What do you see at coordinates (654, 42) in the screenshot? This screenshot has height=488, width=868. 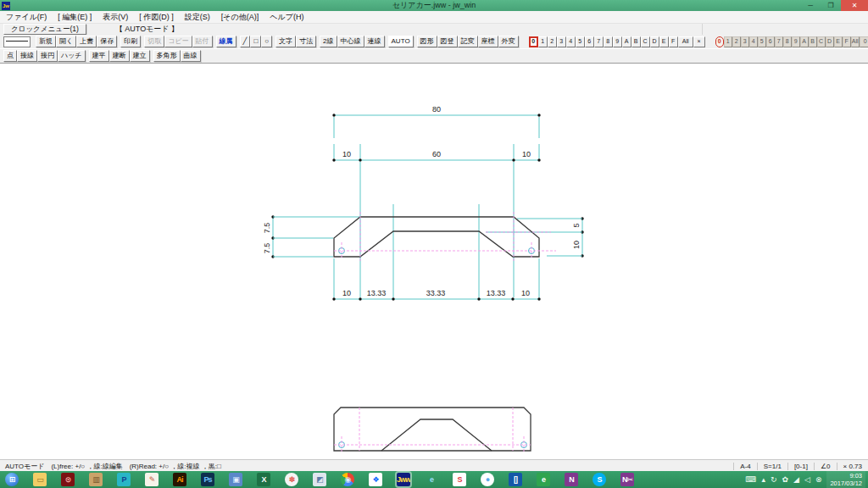 I see `layer-button: D` at bounding box center [654, 42].